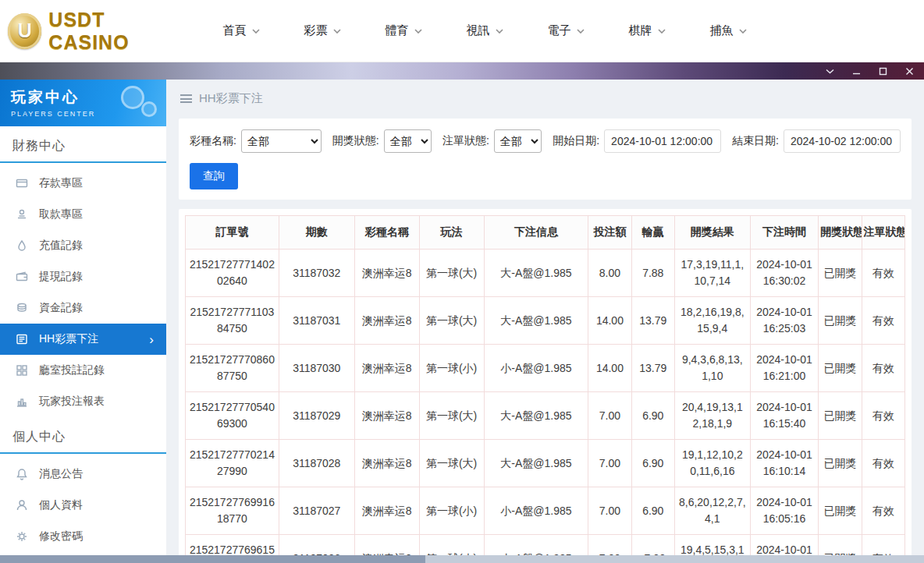 The image size is (924, 563). What do you see at coordinates (233, 368) in the screenshot?
I see `cell-order-no: 2152172777086087750` at bounding box center [233, 368].